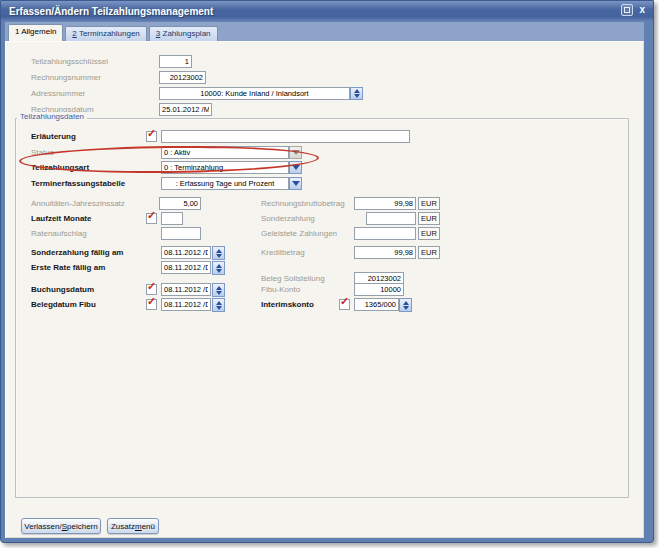 This screenshot has width=659, height=548. What do you see at coordinates (344, 304) in the screenshot?
I see `interimskonto-checkbox: ✓` at bounding box center [344, 304].